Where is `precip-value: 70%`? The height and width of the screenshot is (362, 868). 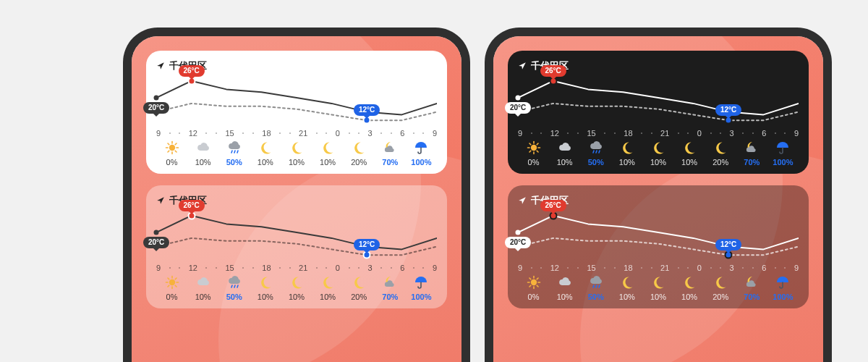
precip-value: 70% is located at coordinates (391, 162).